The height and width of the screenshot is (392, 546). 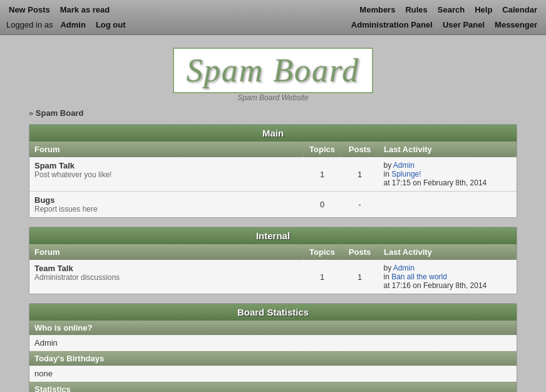 What do you see at coordinates (520, 10) in the screenshot?
I see `calendar-link: Calendar` at bounding box center [520, 10].